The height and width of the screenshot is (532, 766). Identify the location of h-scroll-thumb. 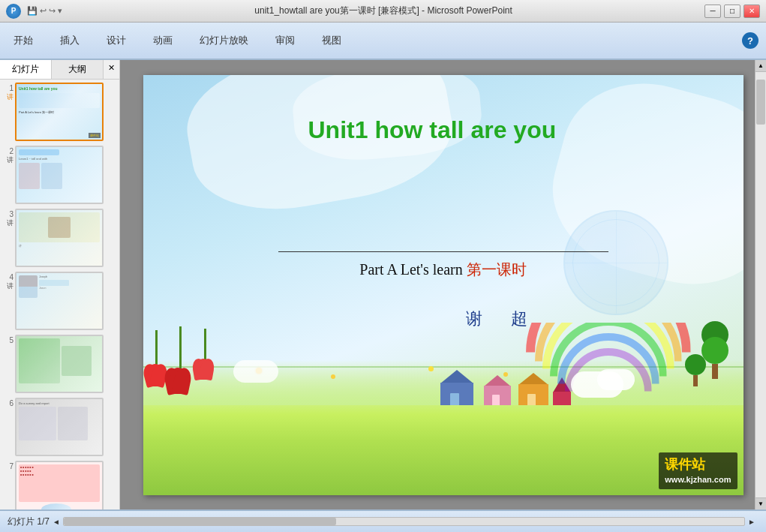
(200, 521).